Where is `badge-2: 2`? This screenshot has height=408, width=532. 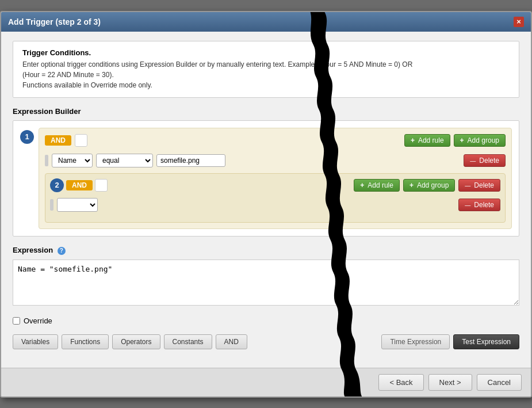
badge-2: 2 is located at coordinates (57, 185).